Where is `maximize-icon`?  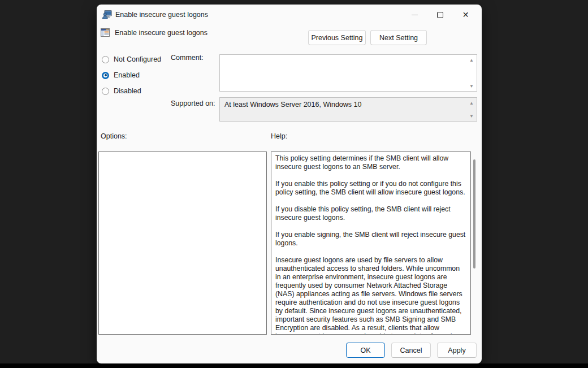
maximize-icon is located at coordinates (440, 15).